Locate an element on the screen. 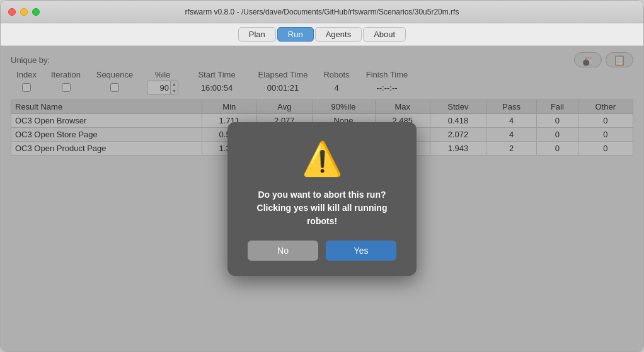 This screenshot has width=644, height=352. toolbar: Plan Run Agents About is located at coordinates (322, 35).